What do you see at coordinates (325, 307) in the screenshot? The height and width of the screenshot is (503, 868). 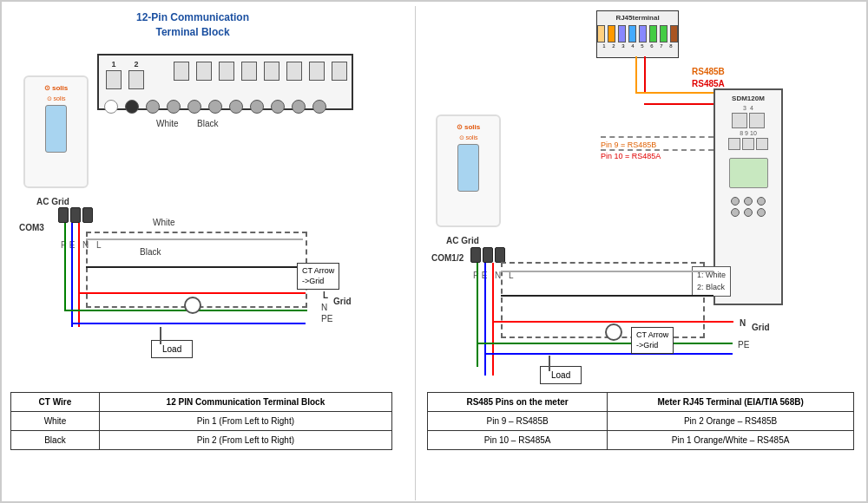 I see `n-label-left: N` at bounding box center [325, 307].